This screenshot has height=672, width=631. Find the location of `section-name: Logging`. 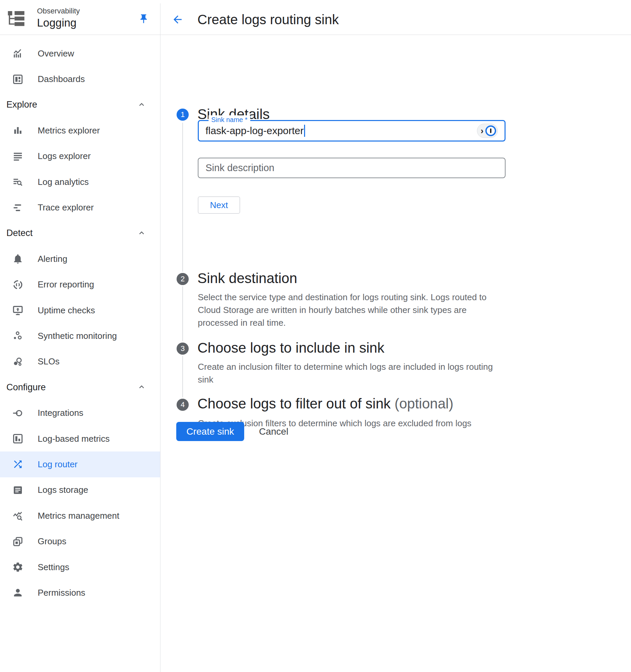

section-name: Logging is located at coordinates (58, 23).